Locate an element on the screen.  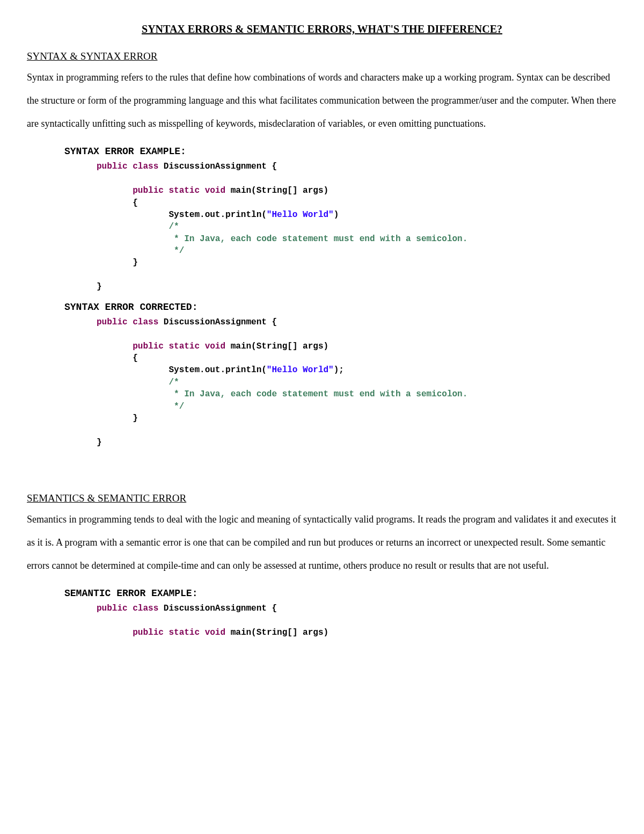
syntax-body: Syntax in programming refers to the rule… is located at coordinates (322, 101).